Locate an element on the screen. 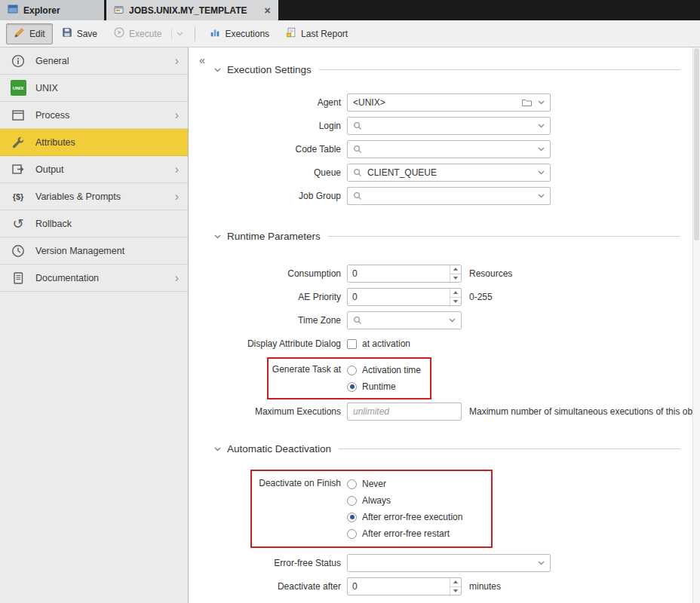 Image resolution: width=700 pixels, height=603 pixels. chevron-right-icon: › is located at coordinates (177, 170).